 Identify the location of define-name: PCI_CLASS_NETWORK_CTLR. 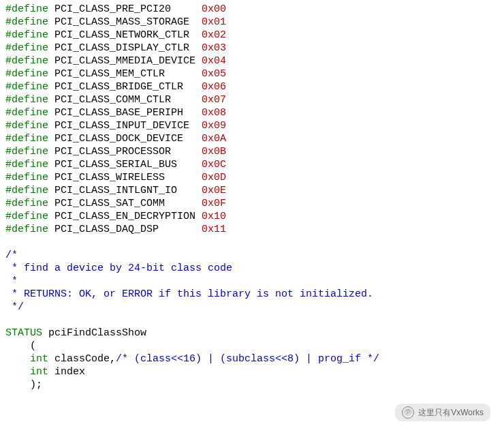
(125, 35).